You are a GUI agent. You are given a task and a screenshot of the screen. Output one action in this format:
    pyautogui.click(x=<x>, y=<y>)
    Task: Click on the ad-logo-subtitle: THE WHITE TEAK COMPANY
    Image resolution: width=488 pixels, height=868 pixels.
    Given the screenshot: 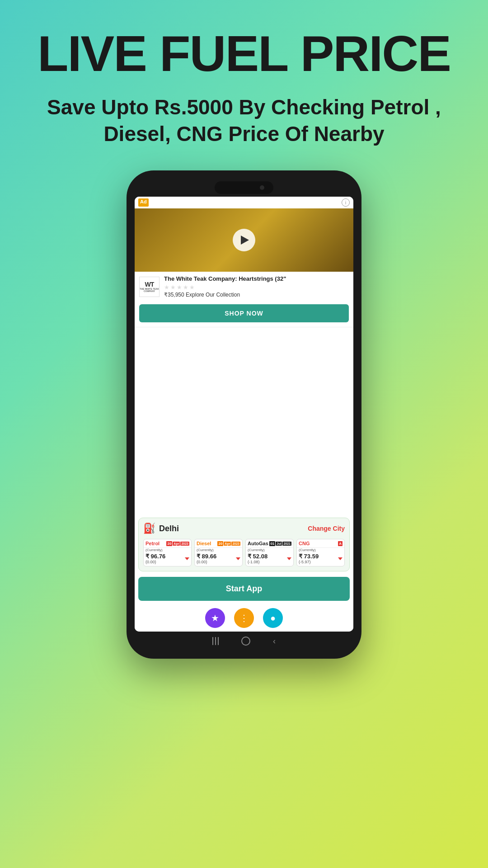 What is the action you would take?
    pyautogui.click(x=149, y=290)
    